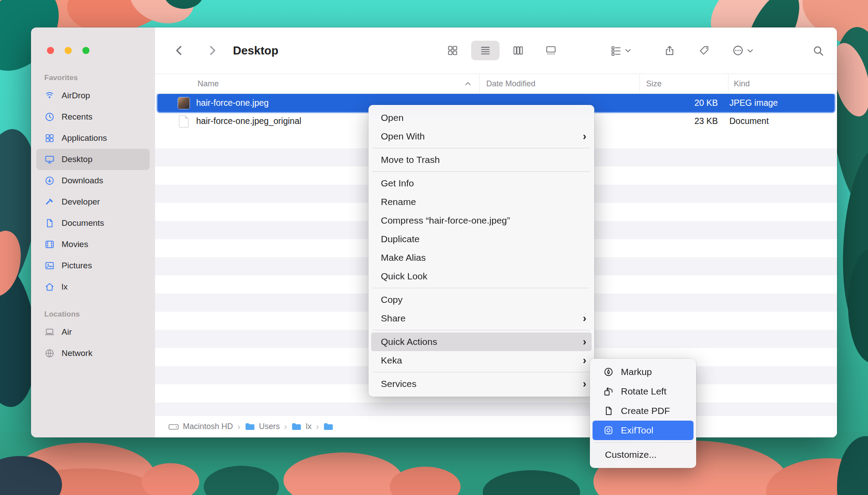  I want to click on sidebar-item-network: Network, so click(93, 353).